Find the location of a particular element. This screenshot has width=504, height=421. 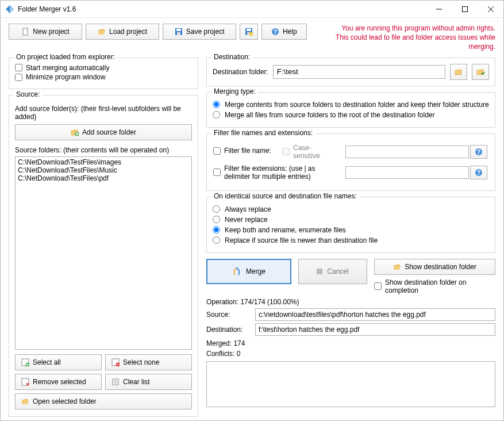

close-button is located at coordinates (491, 9).